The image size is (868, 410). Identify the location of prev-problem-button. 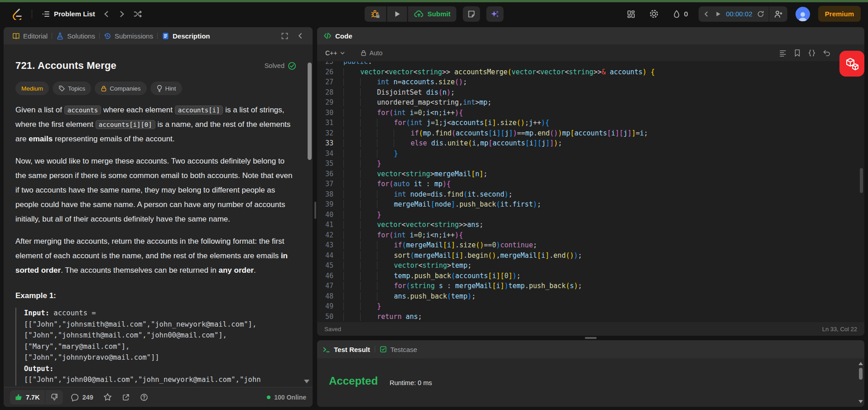
(106, 14).